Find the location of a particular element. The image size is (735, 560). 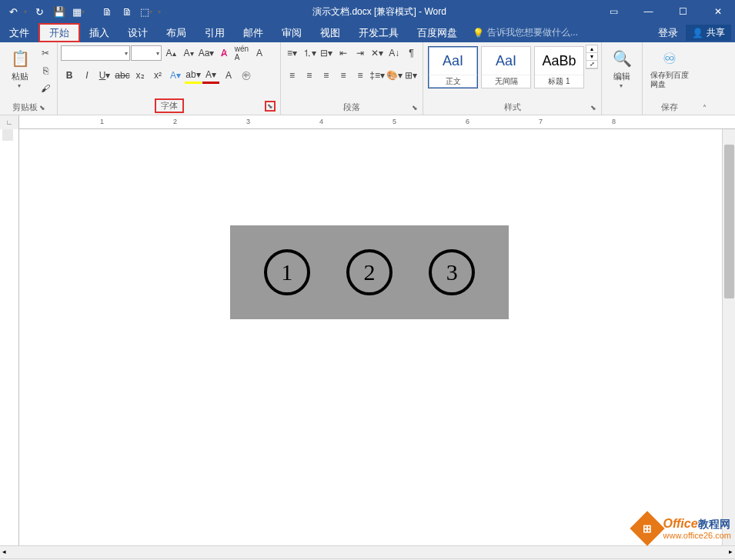

highlight-button: ab▾ is located at coordinates (193, 75).